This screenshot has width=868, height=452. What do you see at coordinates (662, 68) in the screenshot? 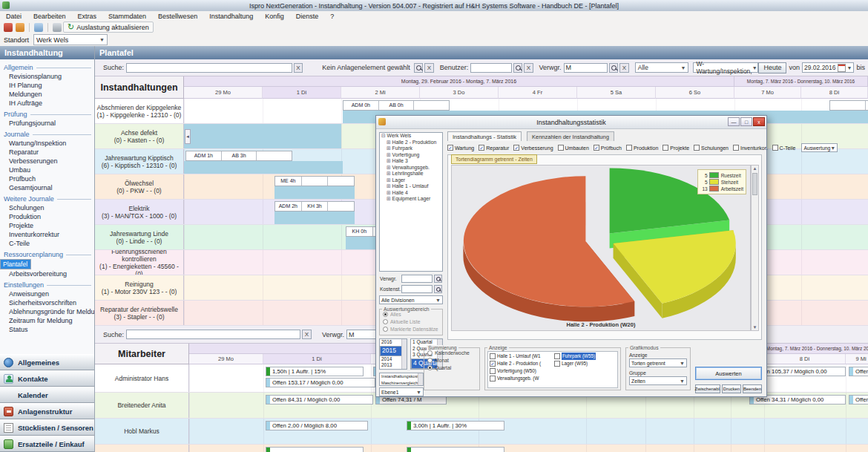
I see `filter-alle-select: Alle▼` at bounding box center [662, 68].